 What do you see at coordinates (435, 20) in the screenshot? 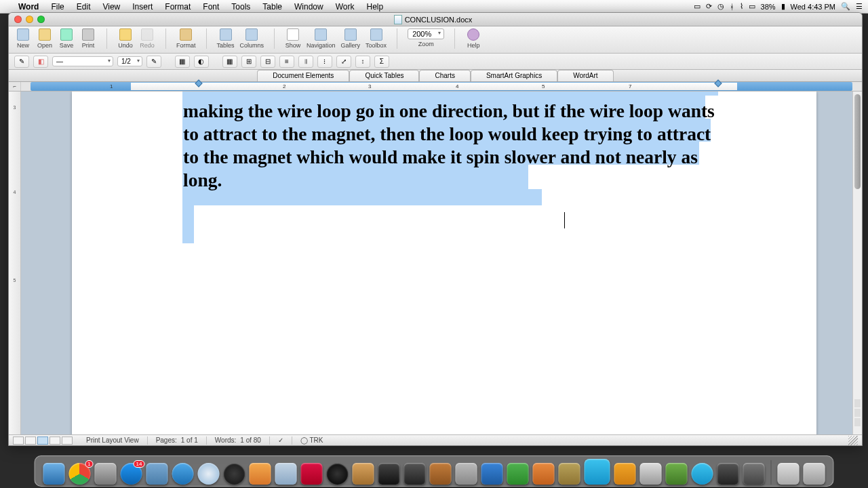
I see `titlebar: CONCLUSION.docx` at bounding box center [435, 20].